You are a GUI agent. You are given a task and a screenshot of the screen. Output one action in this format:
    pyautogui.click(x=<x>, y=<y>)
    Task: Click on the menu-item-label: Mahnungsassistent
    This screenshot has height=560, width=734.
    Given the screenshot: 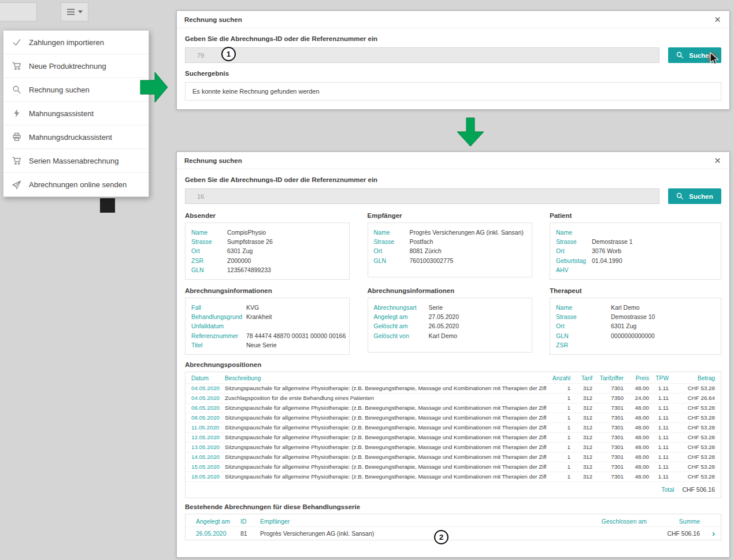 What is the action you would take?
    pyautogui.click(x=61, y=113)
    